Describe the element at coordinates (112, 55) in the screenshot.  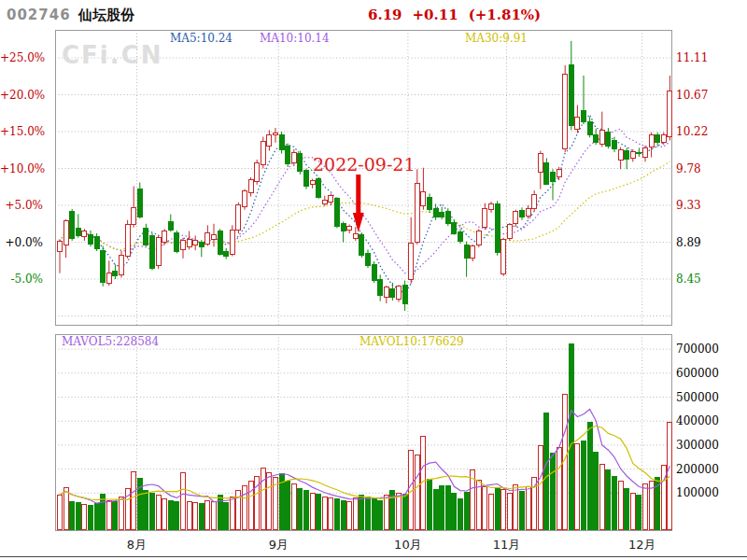
I see `site-watermark: CFi.CN` at that location.